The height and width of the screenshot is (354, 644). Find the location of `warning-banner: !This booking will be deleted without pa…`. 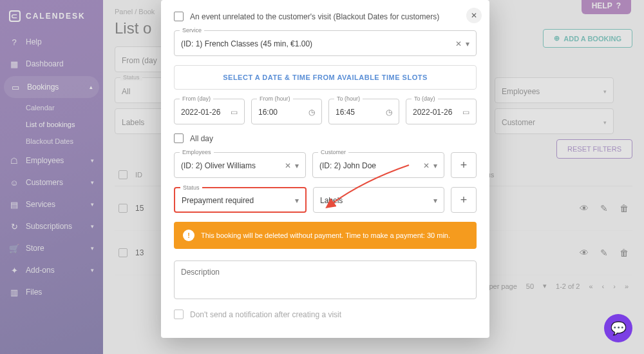

warning-banner: !This booking will be deleted without pa… is located at coordinates (325, 235).